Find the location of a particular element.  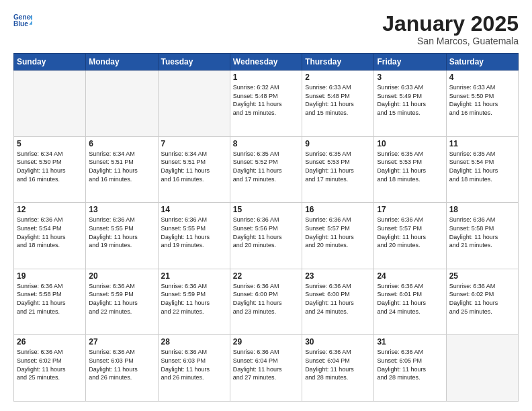

weekday-header-friday: Friday is located at coordinates (410, 62).